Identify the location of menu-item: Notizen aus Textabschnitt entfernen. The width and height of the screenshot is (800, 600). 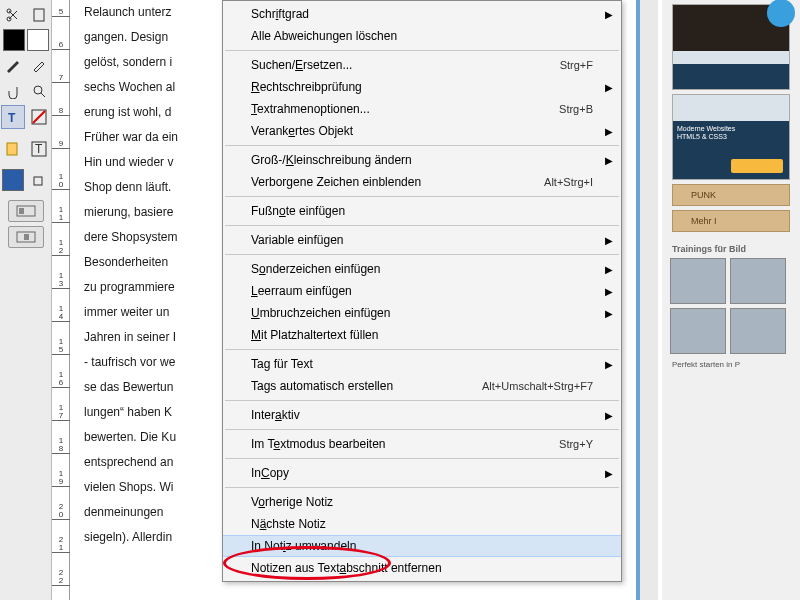
(422, 568).